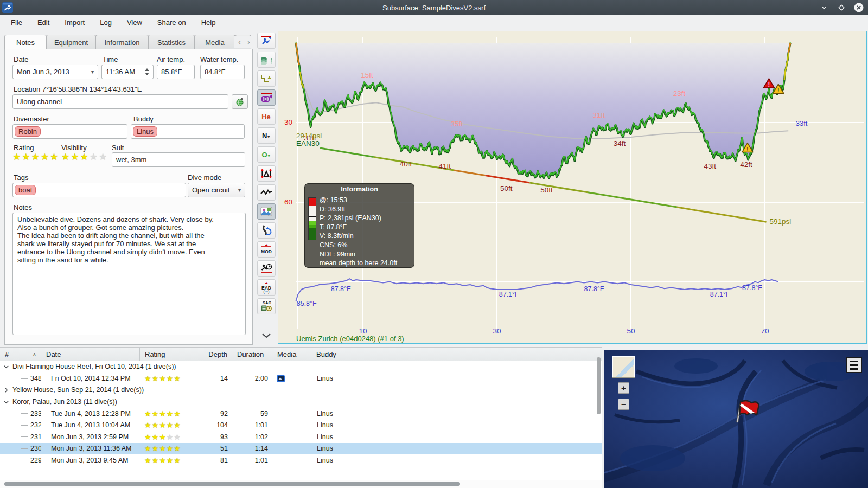 The image size is (868, 488). What do you see at coordinates (841, 8) in the screenshot?
I see `maximize-button` at bounding box center [841, 8].